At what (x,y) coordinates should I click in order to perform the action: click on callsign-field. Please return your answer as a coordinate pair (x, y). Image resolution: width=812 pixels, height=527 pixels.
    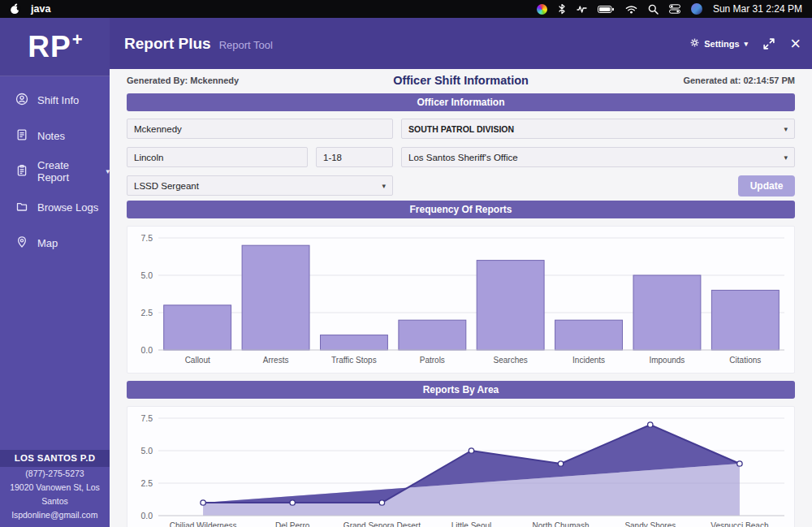
    Looking at the image, I should click on (354, 158).